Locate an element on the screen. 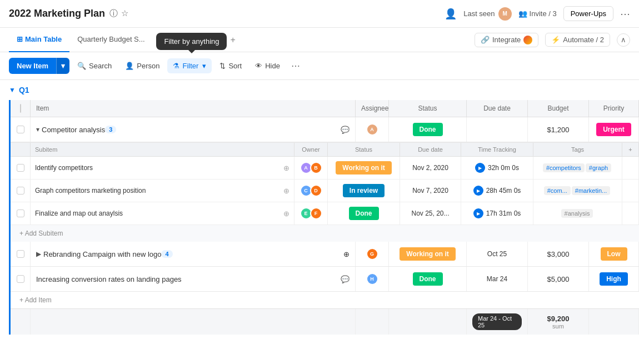 This screenshot has width=639, height=364. filter-button: ⚗ Filter ▾ is located at coordinates (189, 66).